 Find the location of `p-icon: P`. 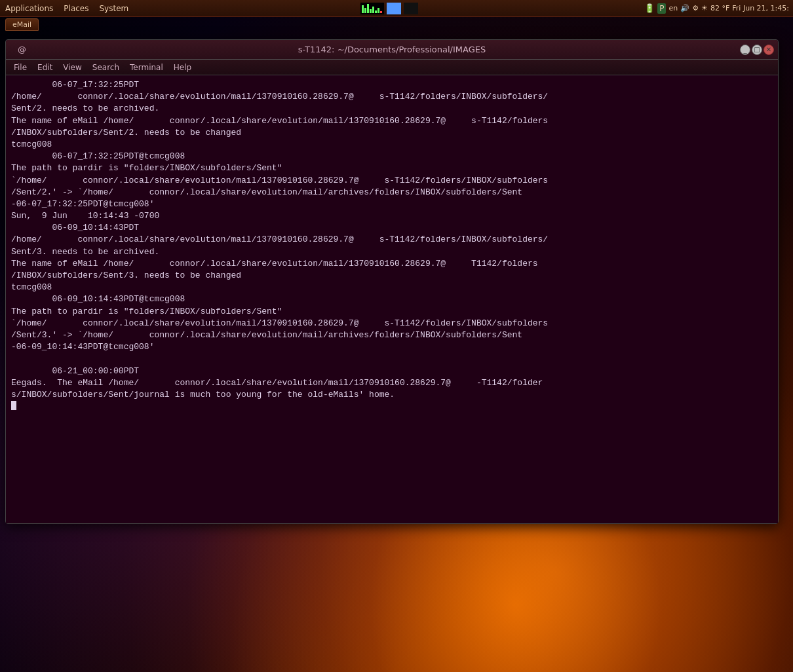

p-icon: P is located at coordinates (662, 9).